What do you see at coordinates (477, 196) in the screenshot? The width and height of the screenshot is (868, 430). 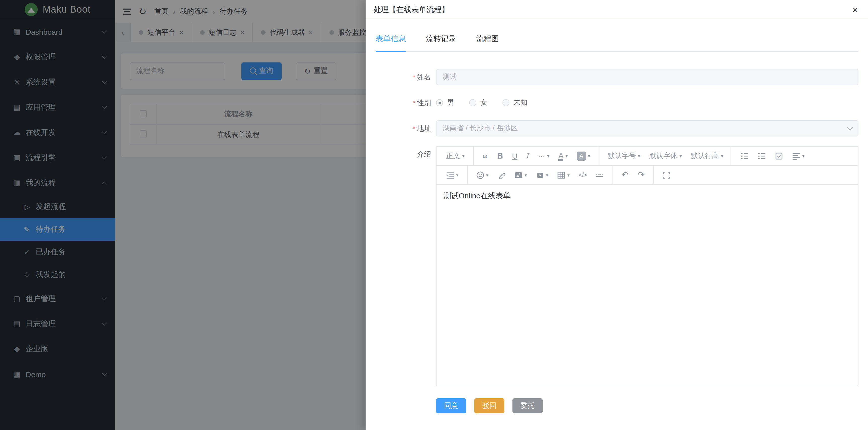 I see `editor-text: 测试Online在线表单` at bounding box center [477, 196].